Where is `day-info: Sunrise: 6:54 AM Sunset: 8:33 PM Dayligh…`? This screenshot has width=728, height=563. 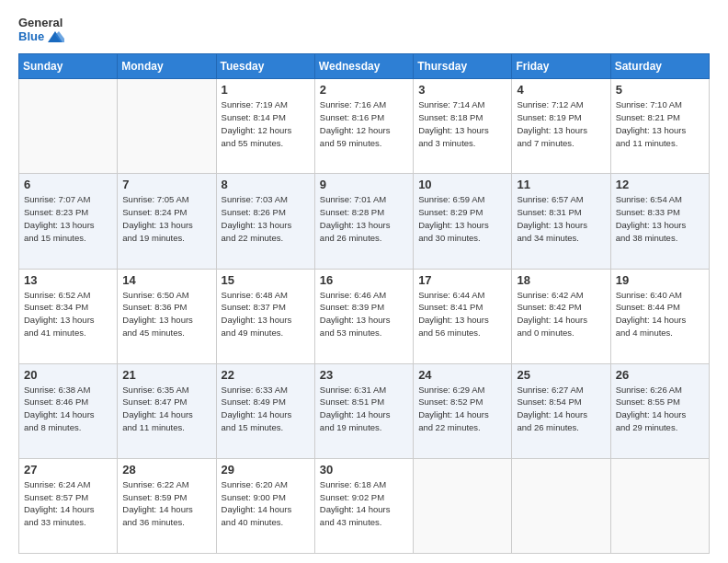 day-info: Sunrise: 6:54 AM Sunset: 8:33 PM Dayligh… is located at coordinates (660, 219).